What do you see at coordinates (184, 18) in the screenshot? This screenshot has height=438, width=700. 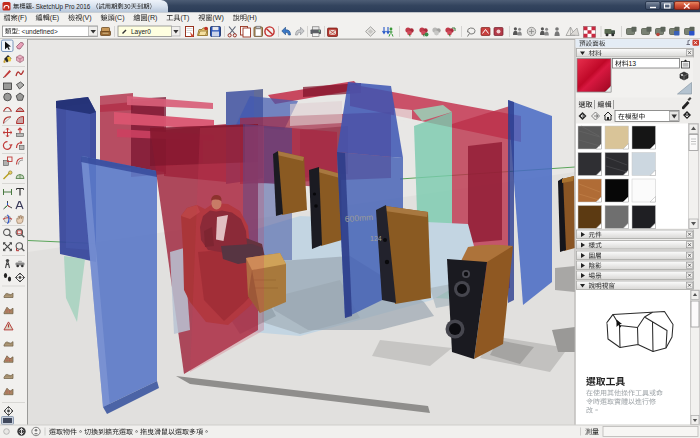 I see `svg-text: (T)` at bounding box center [184, 18].